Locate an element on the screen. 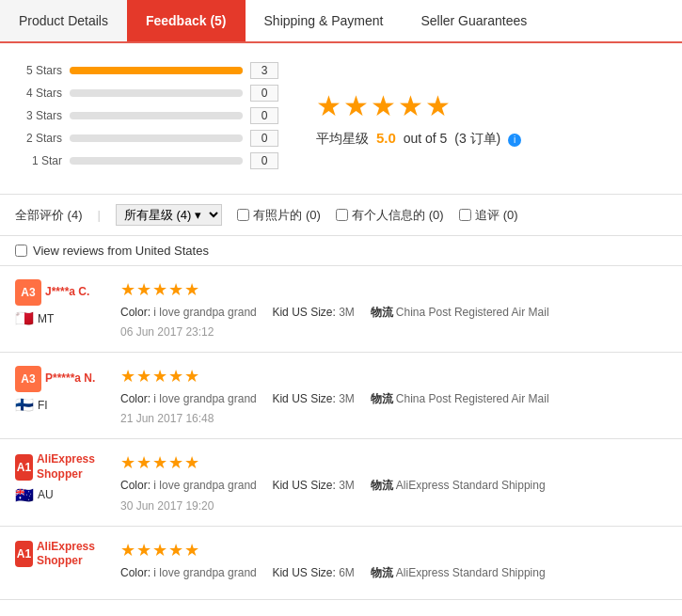  filter-follow: 追评(0) is located at coordinates (489, 215).